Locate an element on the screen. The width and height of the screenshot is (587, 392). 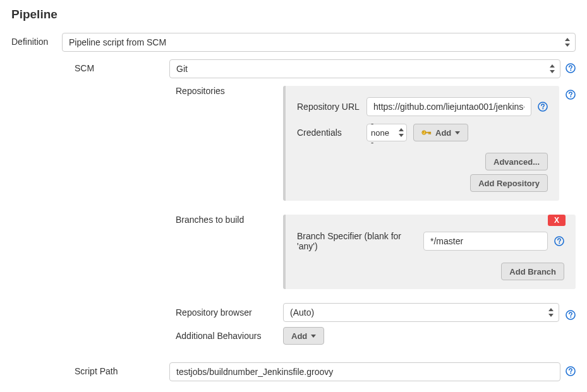
credentials-label: Credentials is located at coordinates (329, 133).